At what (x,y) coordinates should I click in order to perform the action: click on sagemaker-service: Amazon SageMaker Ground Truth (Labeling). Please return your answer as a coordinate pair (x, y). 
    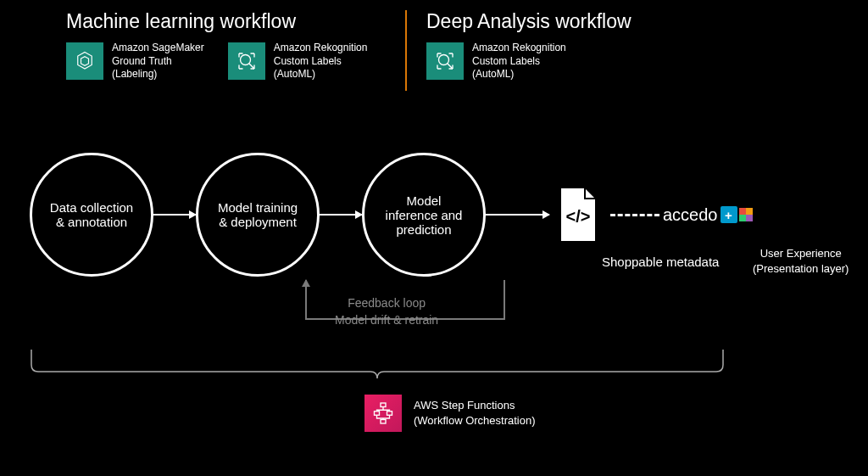
    Looking at the image, I should click on (136, 61).